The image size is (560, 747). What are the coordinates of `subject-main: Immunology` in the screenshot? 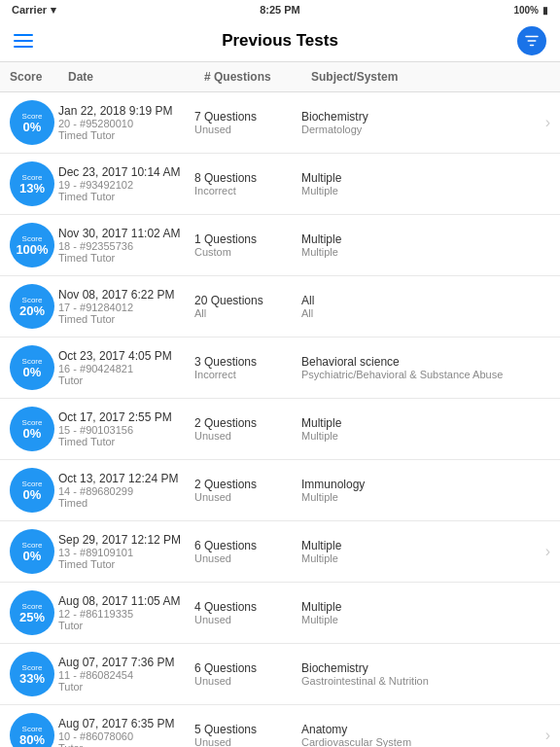 It's located at (426, 484).